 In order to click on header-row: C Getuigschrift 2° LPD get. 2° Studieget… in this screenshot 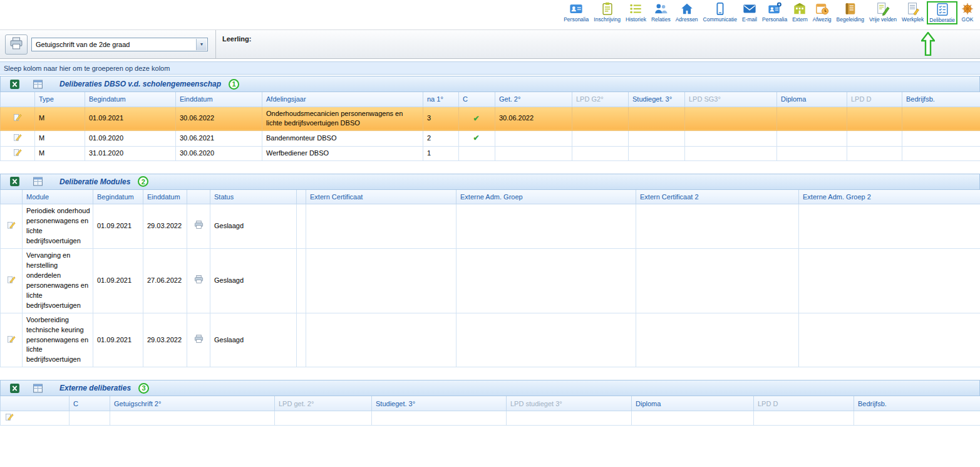, I will do `click(490, 404)`.